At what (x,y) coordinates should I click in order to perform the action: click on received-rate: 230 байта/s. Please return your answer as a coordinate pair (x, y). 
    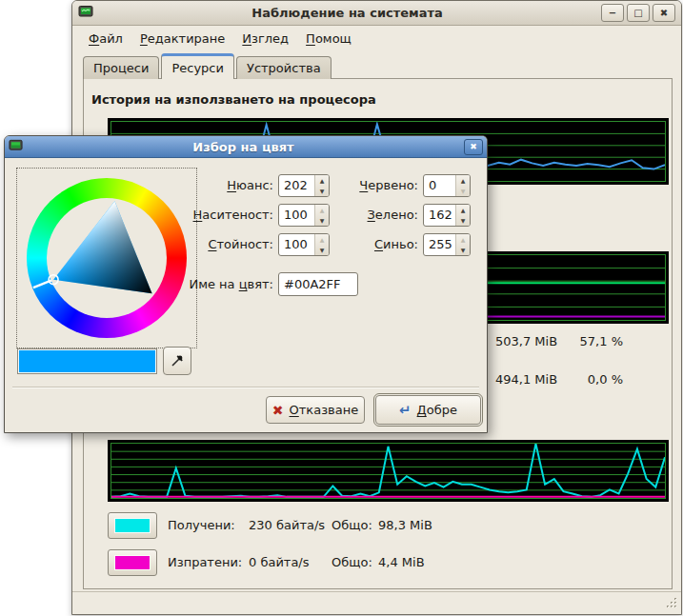
    Looking at the image, I should click on (287, 526).